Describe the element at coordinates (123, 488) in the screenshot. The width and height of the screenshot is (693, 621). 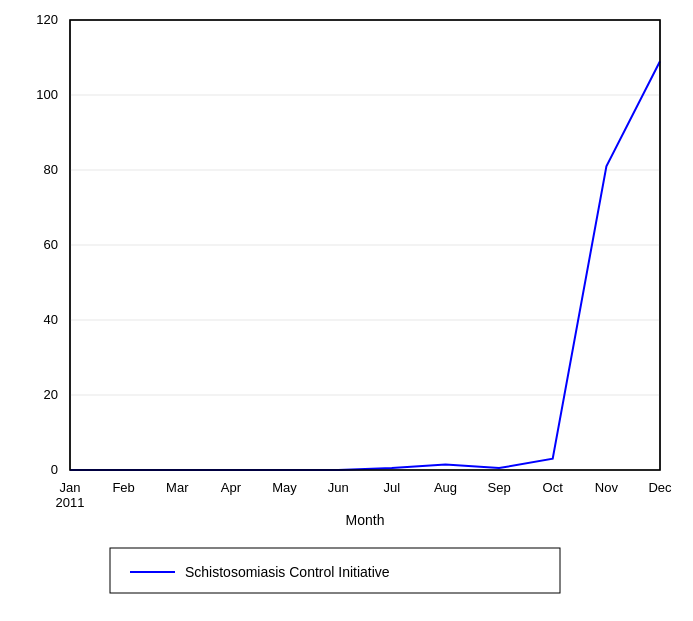
I see `x-label-feb: Feb` at that location.